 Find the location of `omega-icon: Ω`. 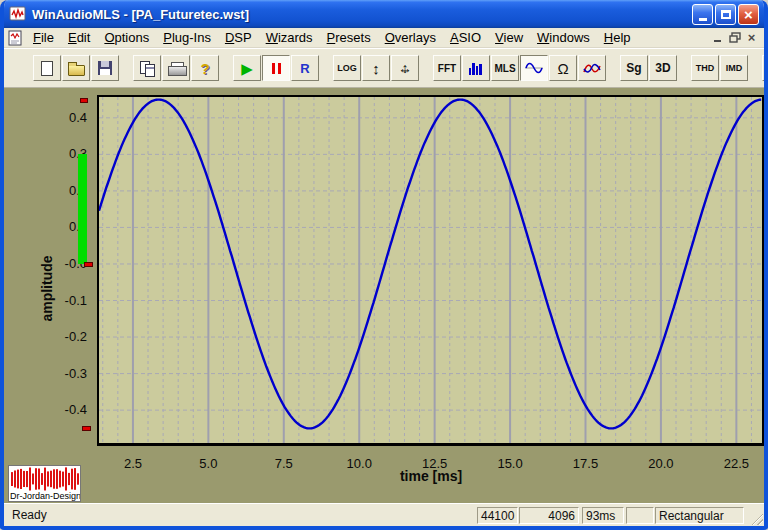

omega-icon: Ω is located at coordinates (562, 68).